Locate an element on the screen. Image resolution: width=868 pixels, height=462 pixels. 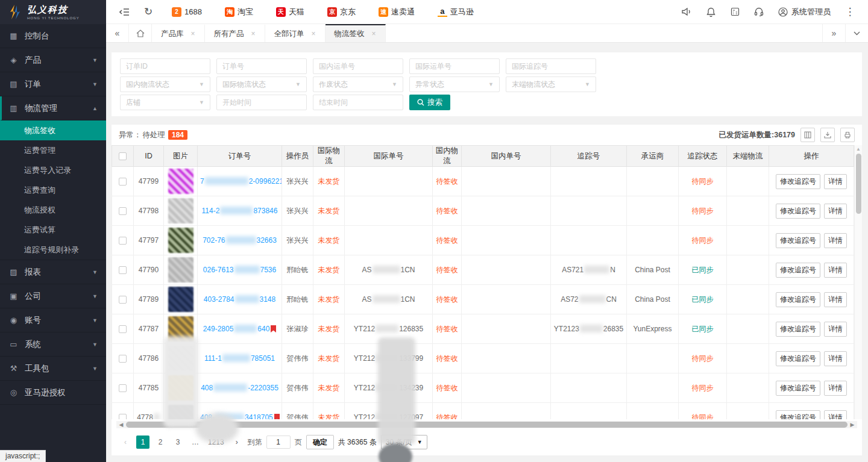
pending-count-badge: 184 is located at coordinates (178, 135).